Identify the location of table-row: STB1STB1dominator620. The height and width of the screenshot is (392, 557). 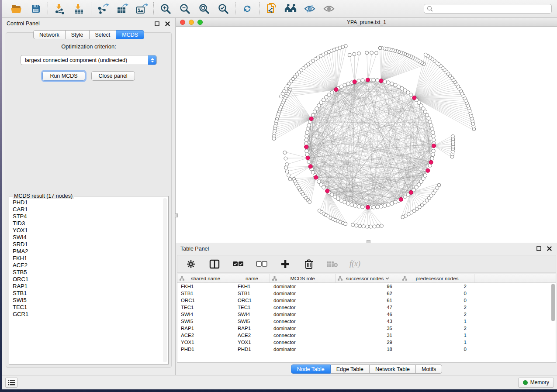
(367, 293).